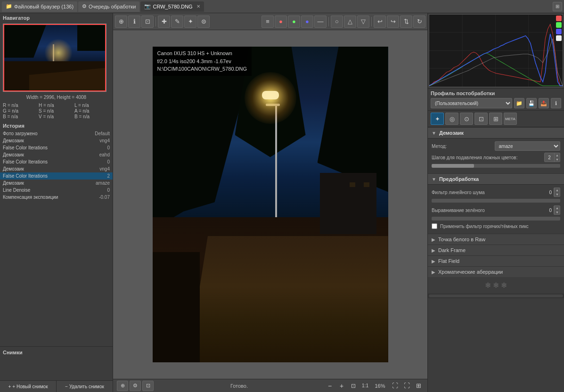  I want to click on flat-field-title: Flat Field, so click(449, 261).